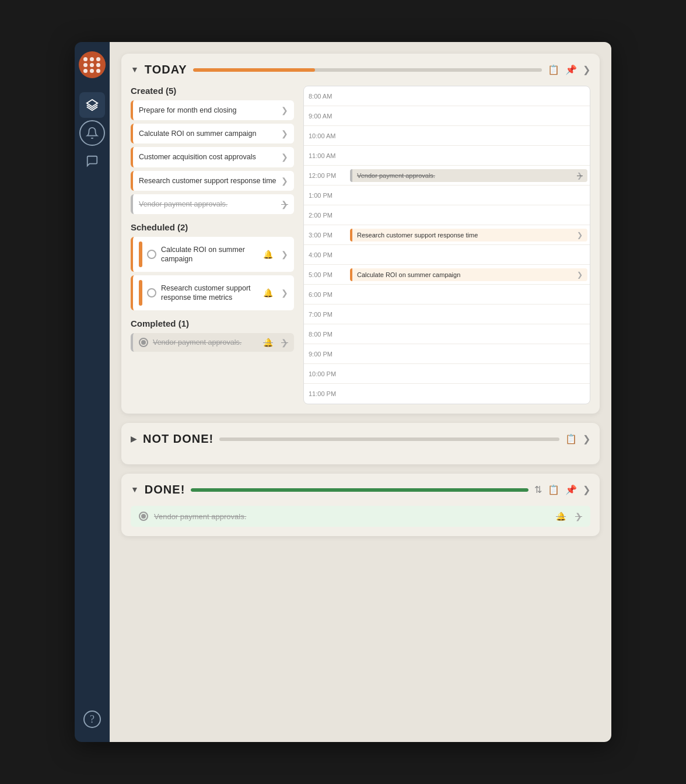 The image size is (686, 784). I want to click on created-task-5: Vendor payment approvals. ❯, so click(212, 204).